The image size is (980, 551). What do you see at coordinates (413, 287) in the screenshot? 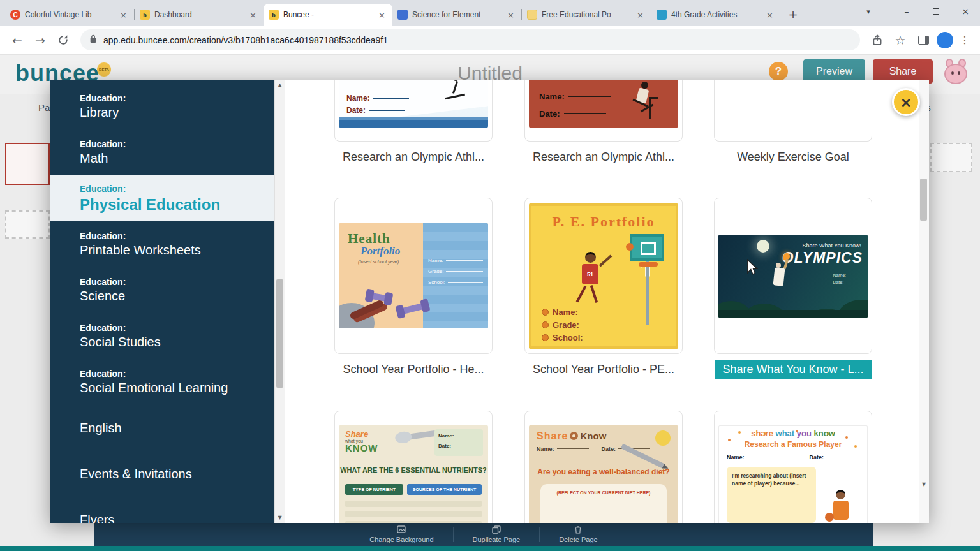
I see `template-card: Health Portfolio (Insert school year) Na…` at bounding box center [413, 287].